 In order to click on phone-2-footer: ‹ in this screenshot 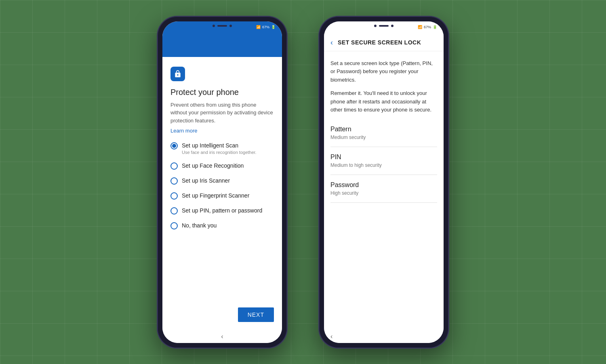, I will do `click(384, 337)`.